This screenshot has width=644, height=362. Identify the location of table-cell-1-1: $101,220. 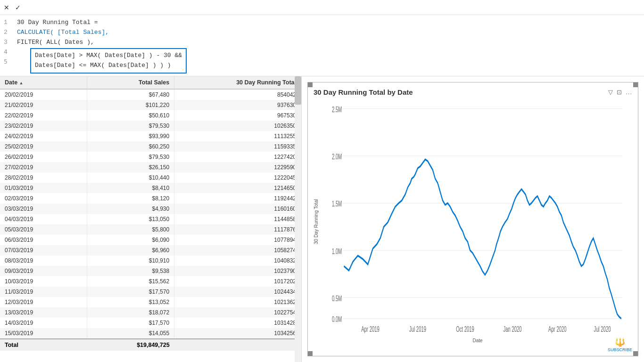
(131, 105).